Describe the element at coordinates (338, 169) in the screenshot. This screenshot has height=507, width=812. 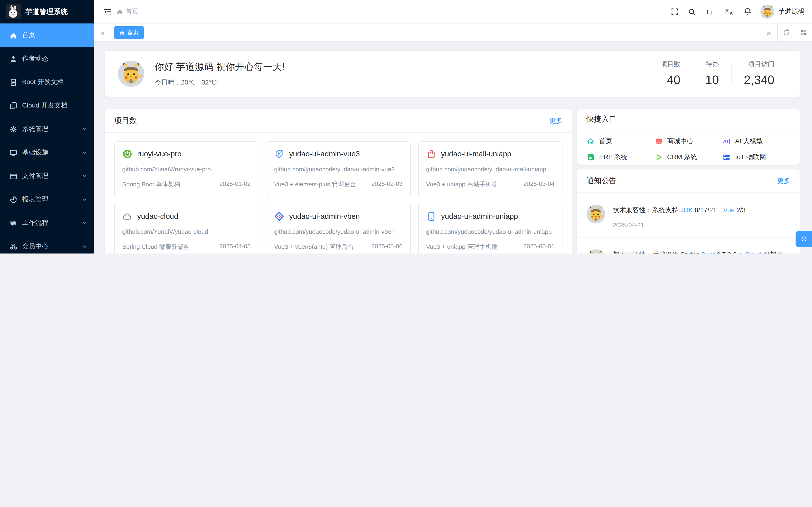
I see `project-tile: yudao-ui-admin-vue3github.com/yudaocode/…` at that location.